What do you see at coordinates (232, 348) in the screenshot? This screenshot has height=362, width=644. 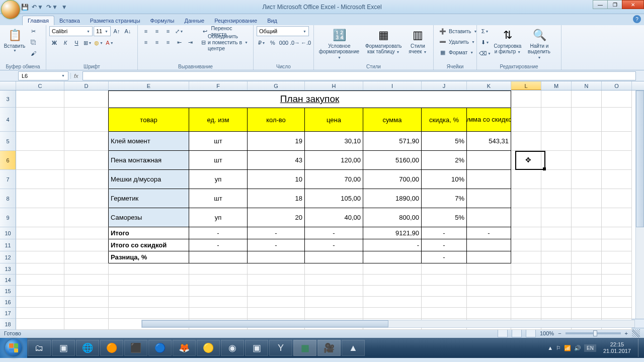 I see `taskbar-chrome-icon: ◉` at bounding box center [232, 348].